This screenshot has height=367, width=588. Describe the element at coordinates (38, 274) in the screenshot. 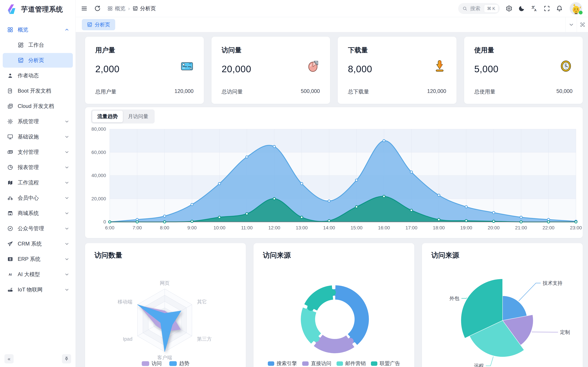

I see `sidebar-item-ai: AIAI 大模型` at that location.